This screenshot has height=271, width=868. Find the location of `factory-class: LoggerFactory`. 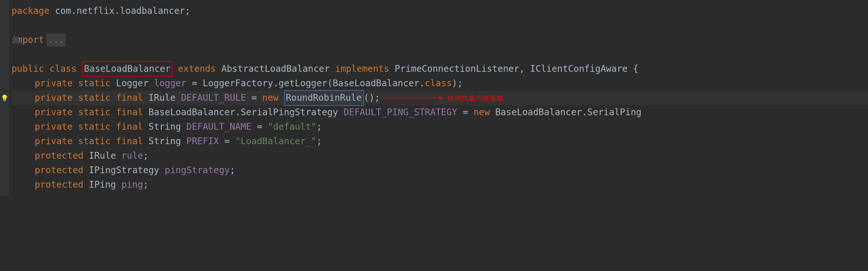

factory-class: LoggerFactory is located at coordinates (238, 84).